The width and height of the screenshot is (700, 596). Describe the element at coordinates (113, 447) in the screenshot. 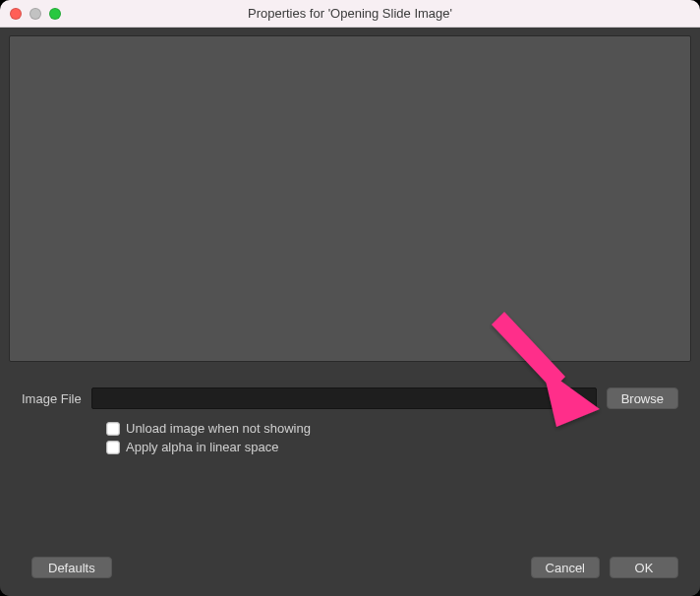

I see `alpha-checkbox` at that location.